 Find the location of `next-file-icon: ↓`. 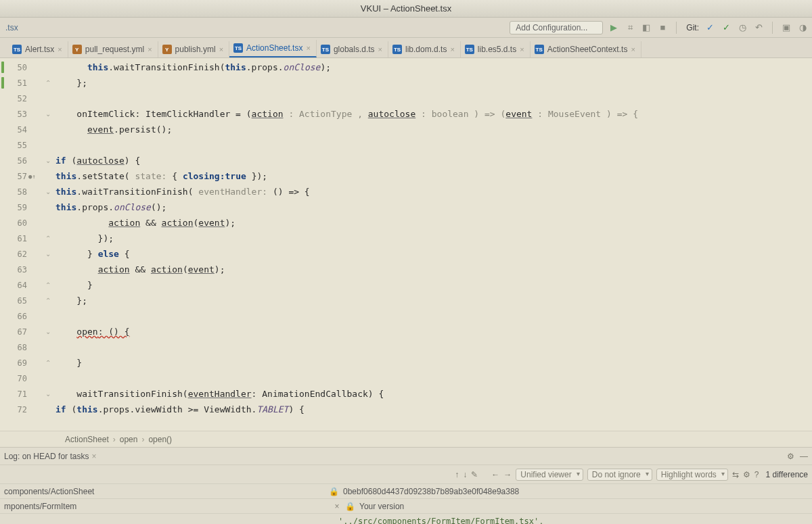

next-file-icon: ↓ is located at coordinates (465, 475).